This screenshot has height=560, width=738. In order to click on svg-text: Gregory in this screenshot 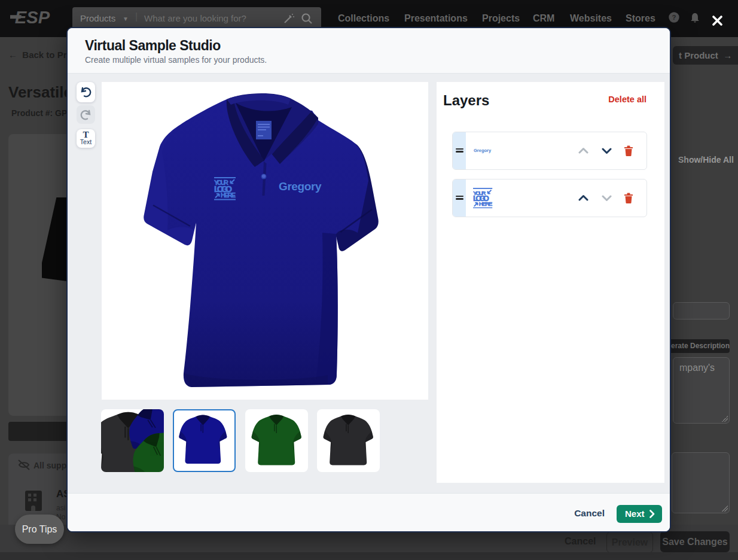, I will do `click(300, 187)`.